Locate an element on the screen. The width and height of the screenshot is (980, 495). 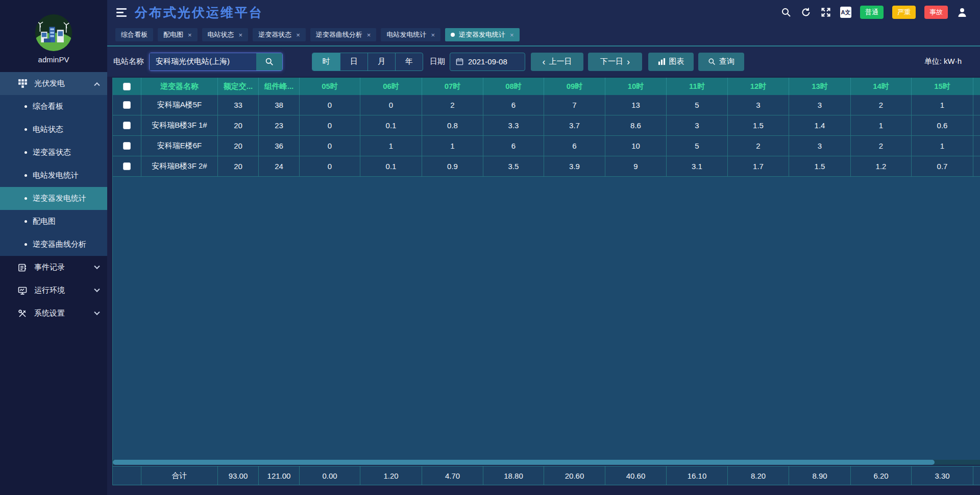
inverter-name-cell: 安科瑞E楼6F is located at coordinates (180, 146).